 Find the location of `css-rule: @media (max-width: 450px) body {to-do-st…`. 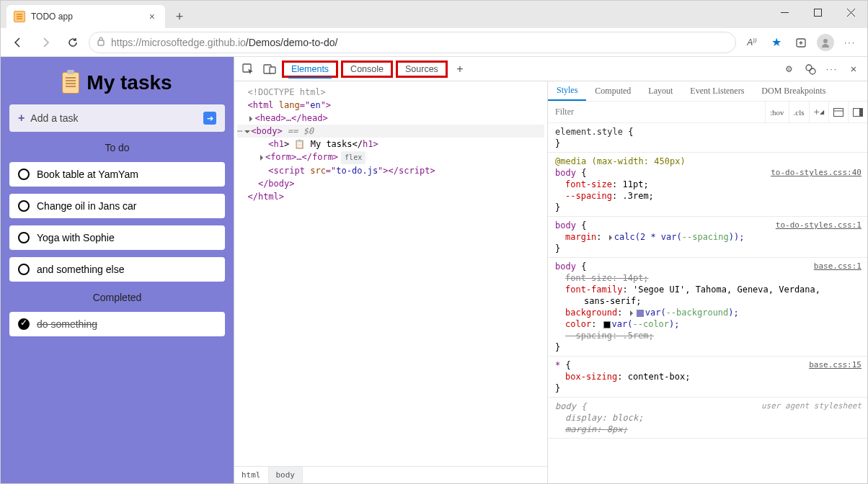

css-rule: @media (max-width: 450px) body {to-do-st… is located at coordinates (708, 184).